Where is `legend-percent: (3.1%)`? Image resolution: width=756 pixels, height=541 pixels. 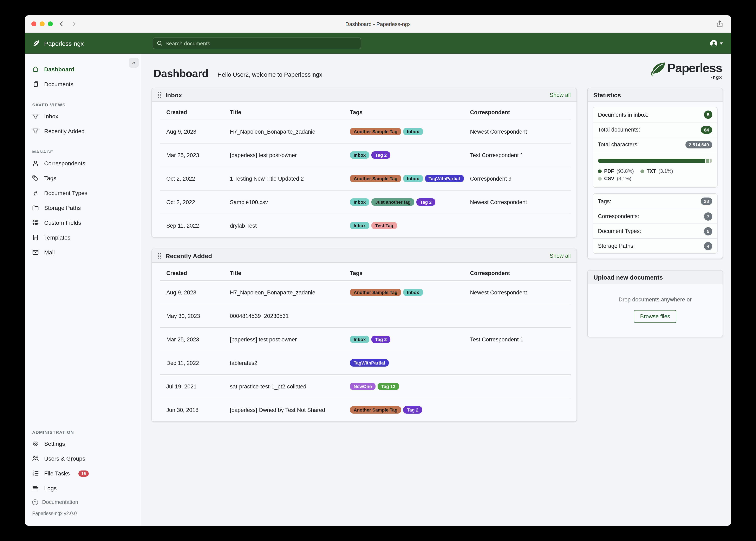 legend-percent: (3.1%) is located at coordinates (666, 171).